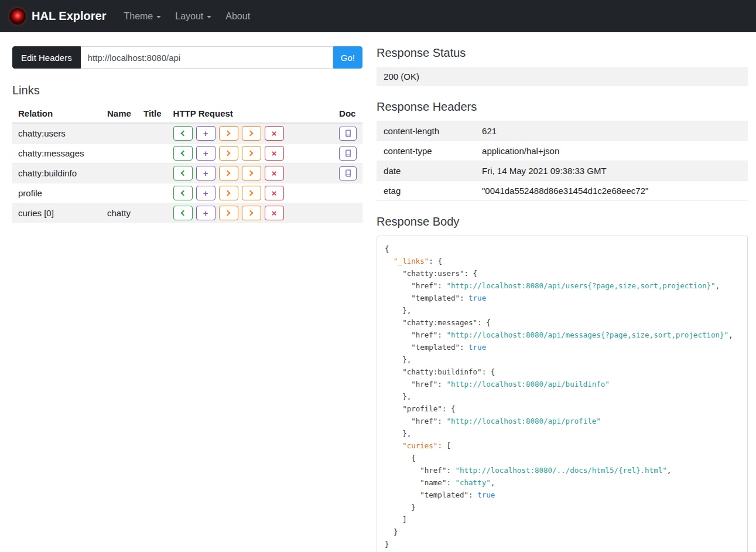  Describe the element at coordinates (57, 154) in the screenshot. I see `link-relation: chatty:messages` at that location.